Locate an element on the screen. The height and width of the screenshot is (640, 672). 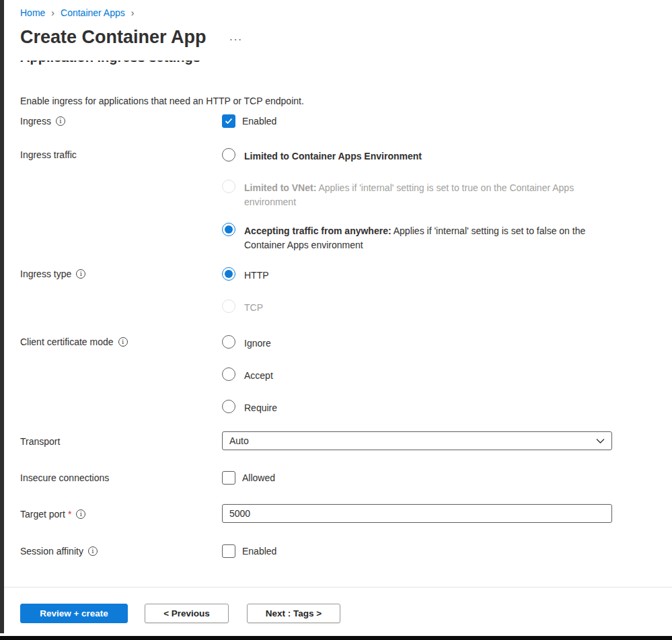
transport-control: Auto is located at coordinates (417, 441).